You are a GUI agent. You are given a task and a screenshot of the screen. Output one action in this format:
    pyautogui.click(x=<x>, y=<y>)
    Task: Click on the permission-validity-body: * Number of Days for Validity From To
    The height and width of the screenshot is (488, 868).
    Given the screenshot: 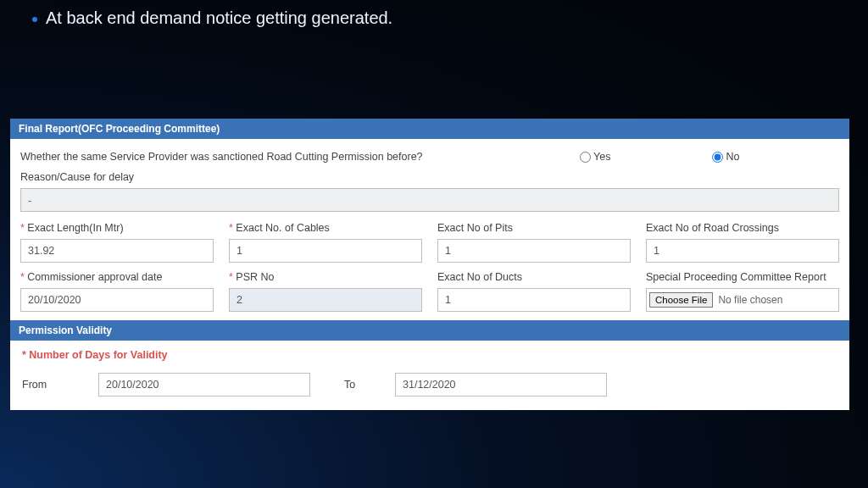 What is the action you would take?
    pyautogui.click(x=430, y=375)
    